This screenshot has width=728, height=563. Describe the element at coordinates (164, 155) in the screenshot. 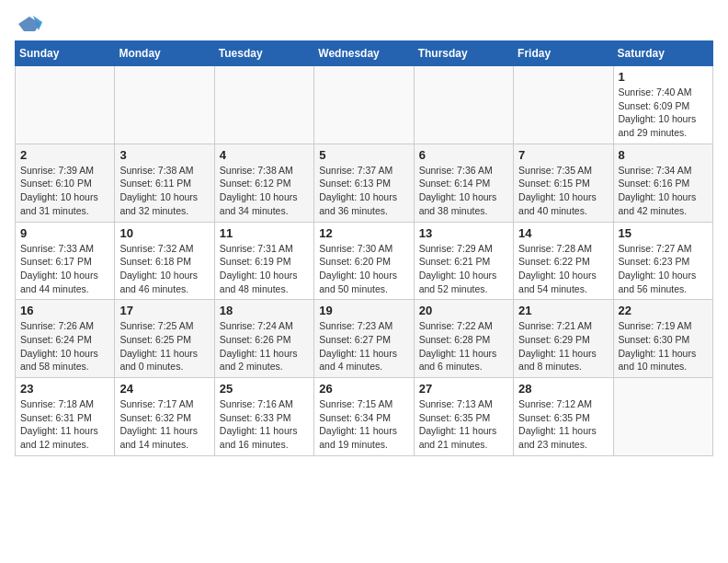

I see `day-number: 3` at that location.